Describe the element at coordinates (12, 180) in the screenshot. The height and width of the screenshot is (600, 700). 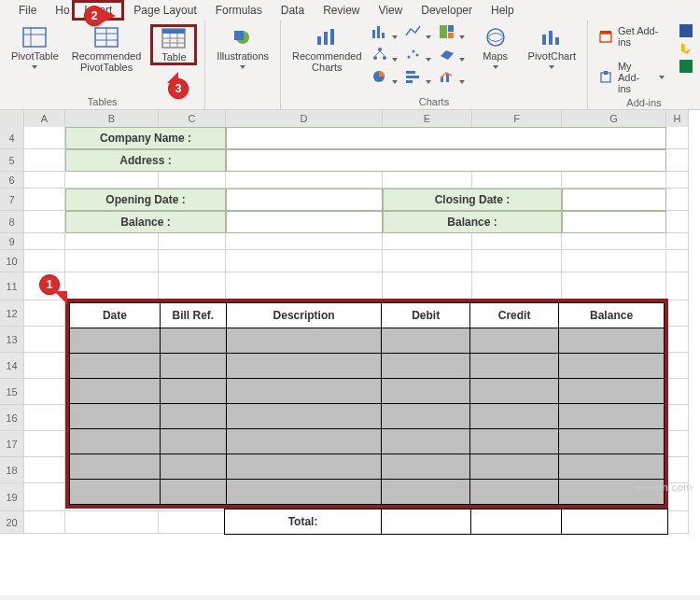
I see `row-header: 6` at that location.